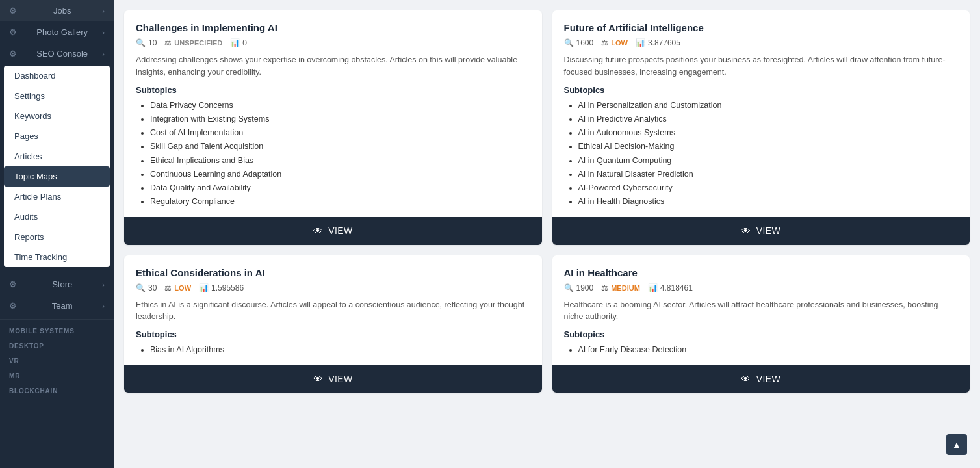 The height and width of the screenshot is (468, 980). Describe the element at coordinates (57, 53) in the screenshot. I see `sidebar-item-seo-console: ⚙ SEO Console ›` at that location.